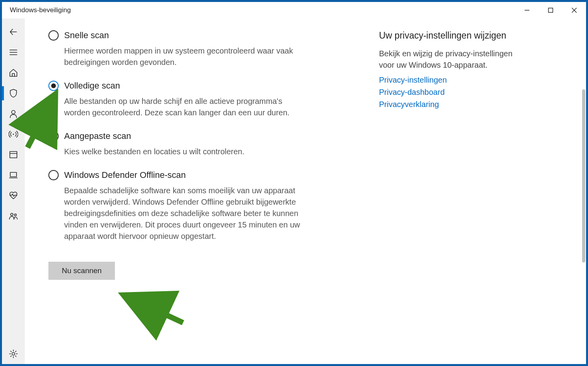 This screenshot has width=588, height=366. What do you see at coordinates (54, 86) in the screenshot?
I see `radio-circle-selected-icon` at bounding box center [54, 86].